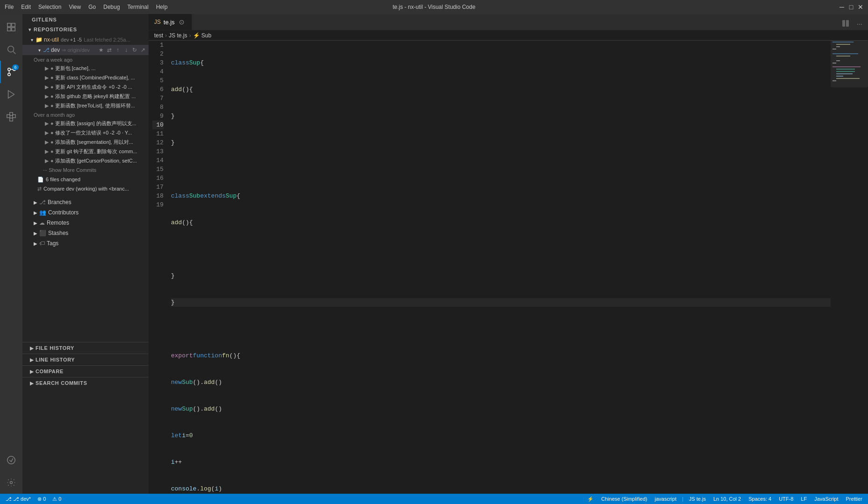 The width and height of the screenshot is (868, 504). What do you see at coordinates (434, 499) in the screenshot?
I see `status-bar: ⎇ ⎇ dev* ⊗ 0 ⚠ 0 ⚡ Chinese (Simplified) …` at bounding box center [434, 499].